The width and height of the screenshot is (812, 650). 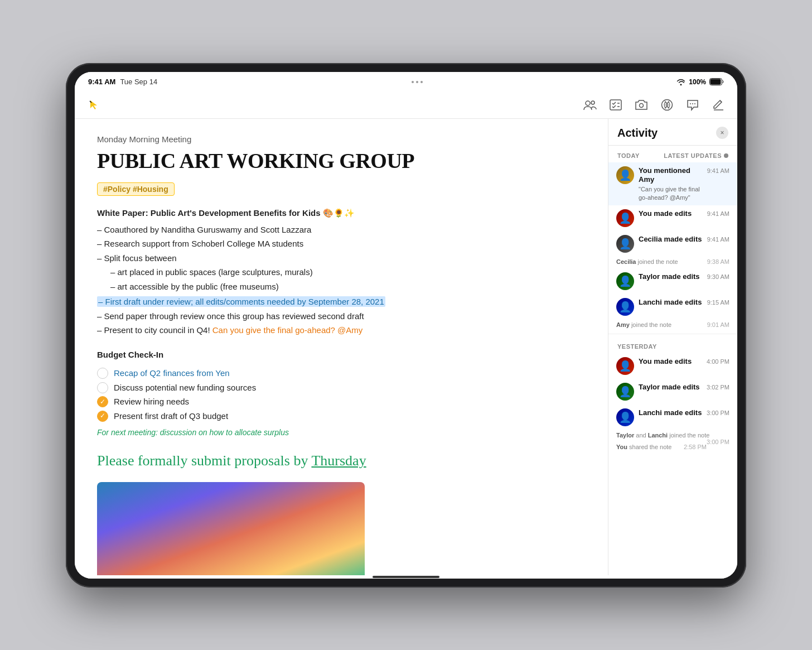 I want to click on avatar-you-yesterday: 👤, so click(x=625, y=366).